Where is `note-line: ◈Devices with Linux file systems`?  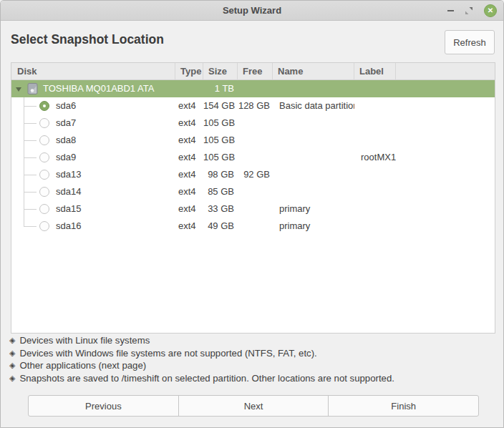
note-line: ◈Devices with Linux file systems is located at coordinates (202, 341).